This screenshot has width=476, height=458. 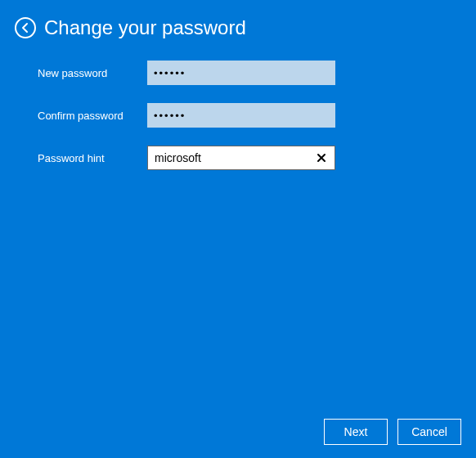 What do you see at coordinates (321, 158) in the screenshot?
I see `clear-hint-button` at bounding box center [321, 158].